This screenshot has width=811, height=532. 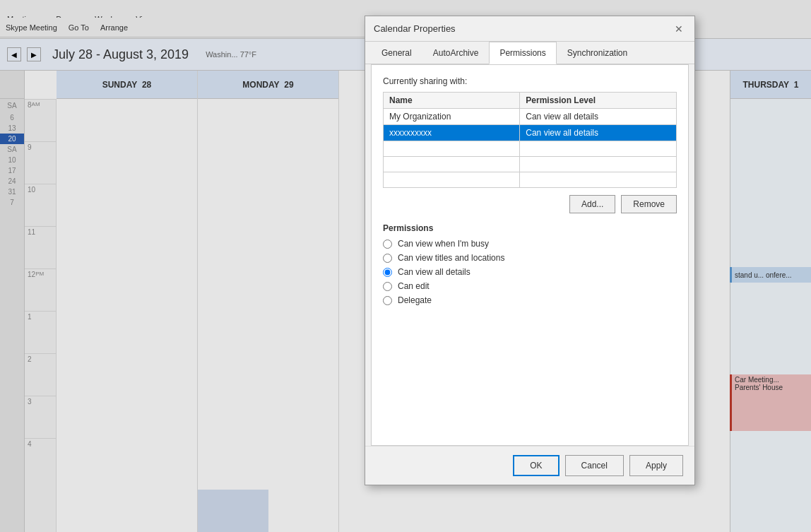 I want to click on permission-delegate-row: Delegate, so click(x=530, y=300).